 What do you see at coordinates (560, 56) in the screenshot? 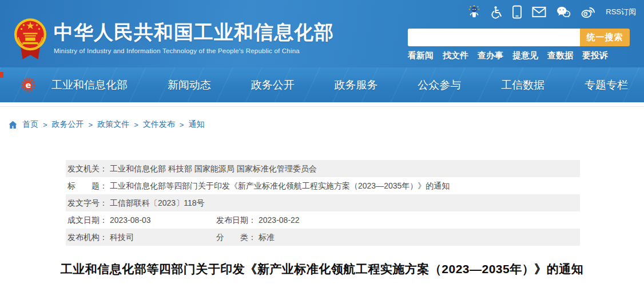
I see `quick-link-data: 查数据` at bounding box center [560, 56].